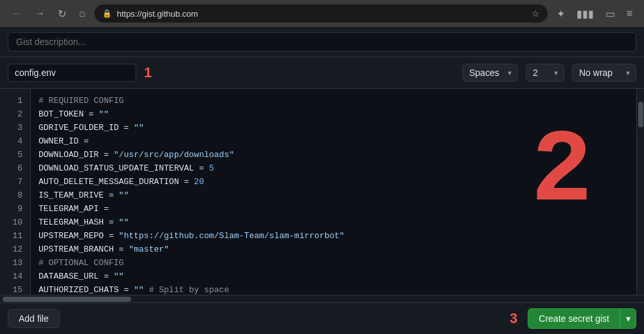 Image resolution: width=644 pixels, height=334 pixels. I want to click on line-number: 11, so click(15, 236).